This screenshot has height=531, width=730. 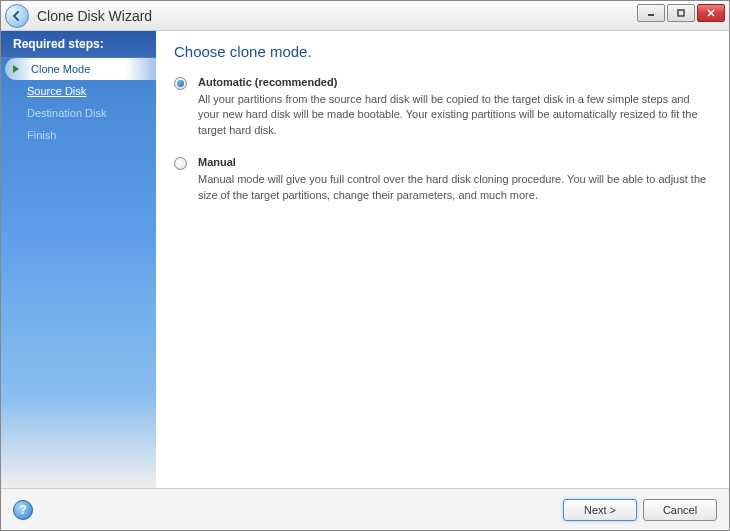 What do you see at coordinates (442, 180) in the screenshot?
I see `option-manual: Manual Manual mode will give you full co…` at bounding box center [442, 180].